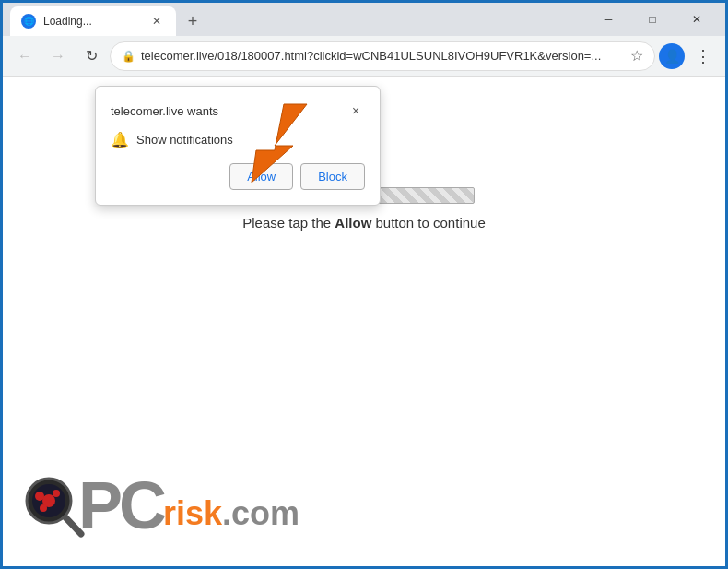 The width and height of the screenshot is (728, 569). What do you see at coordinates (279, 141) in the screenshot?
I see `arrow-icon` at bounding box center [279, 141].